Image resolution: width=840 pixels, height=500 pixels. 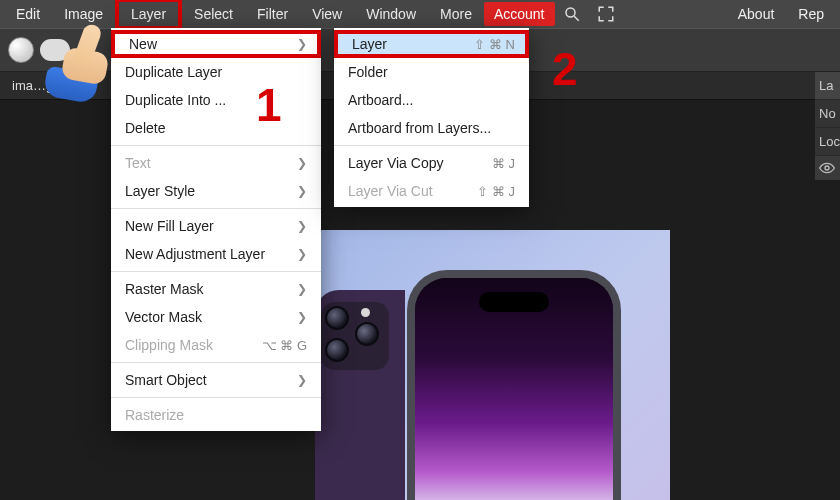 I want to click on search-icon, so click(x=572, y=14).